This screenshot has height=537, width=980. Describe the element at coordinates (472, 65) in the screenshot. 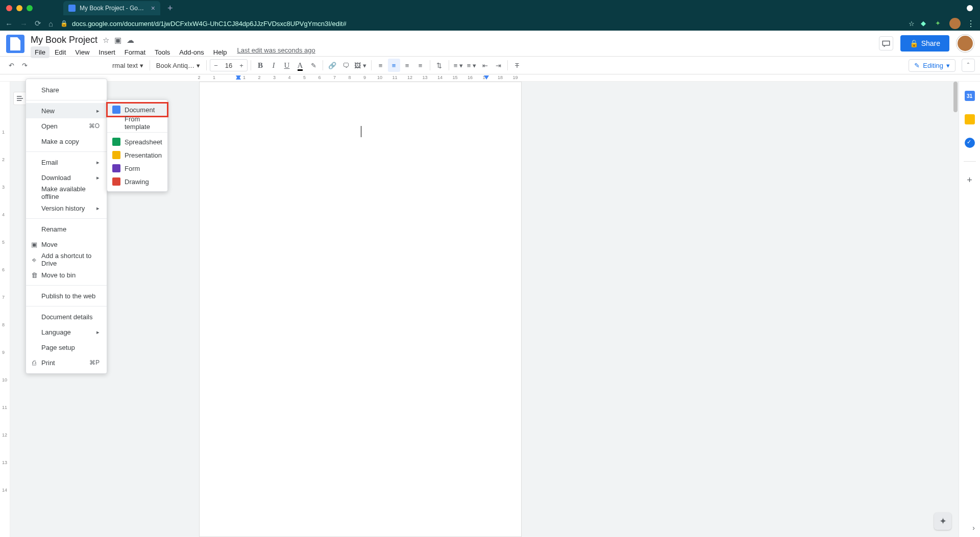

I see `bulleted-list-button: ≡ ▾` at that location.